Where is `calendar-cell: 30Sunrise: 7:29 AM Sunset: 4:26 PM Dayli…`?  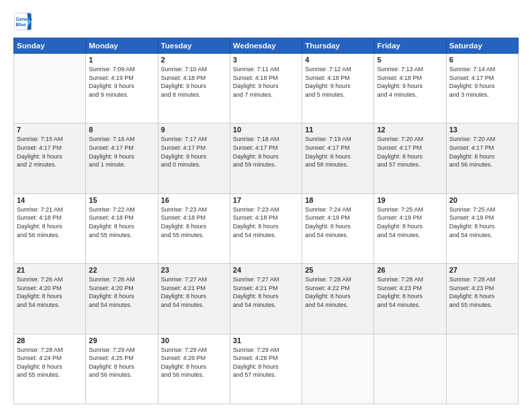 calendar-cell: 30Sunrise: 7:29 AM Sunset: 4:26 PM Dayli… is located at coordinates (193, 369).